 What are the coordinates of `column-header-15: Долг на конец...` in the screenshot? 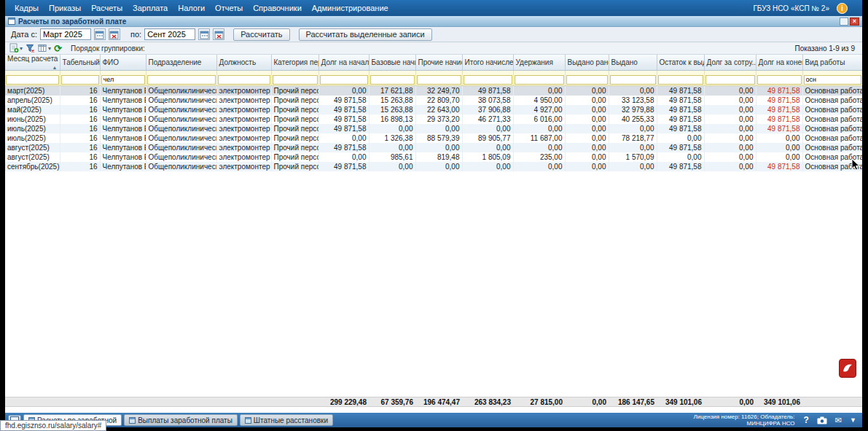 It's located at (779, 63).